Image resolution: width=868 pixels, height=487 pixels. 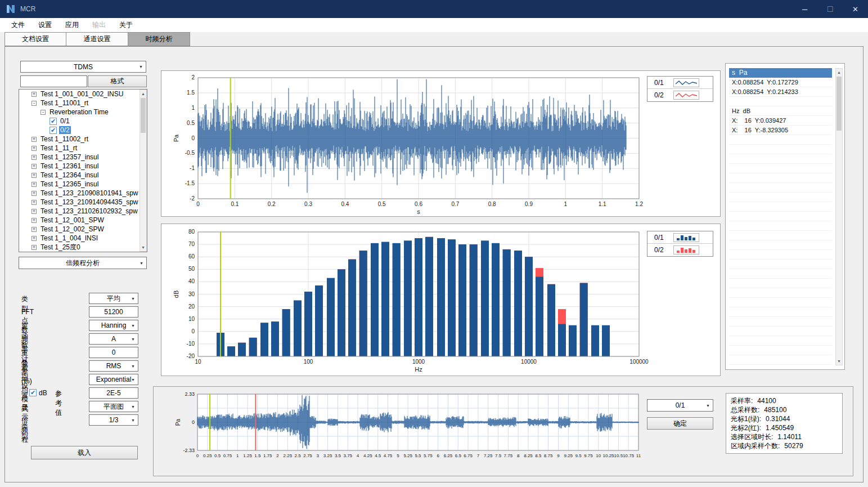 I want to click on maximize-button: ☐, so click(x=830, y=9).